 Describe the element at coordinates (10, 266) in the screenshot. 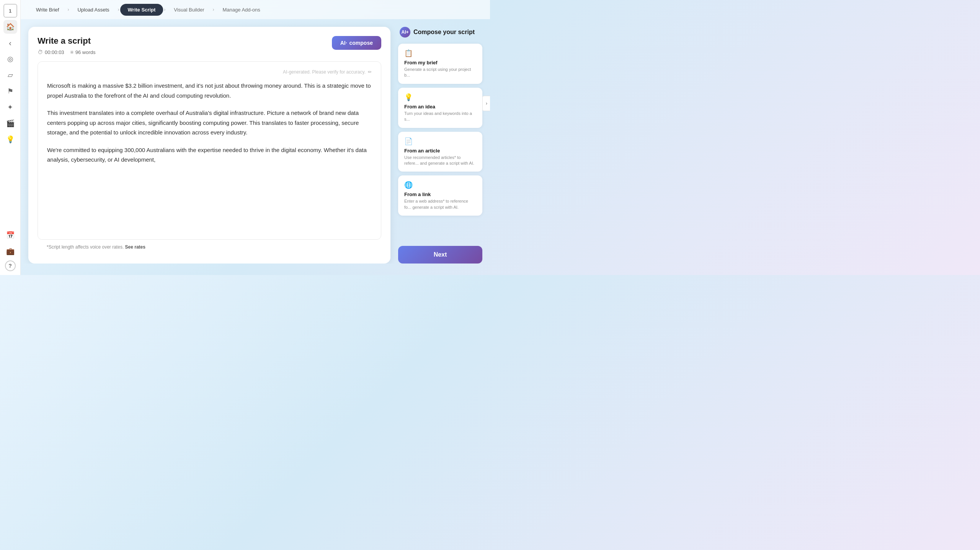

I see `help-icon: ?` at that location.